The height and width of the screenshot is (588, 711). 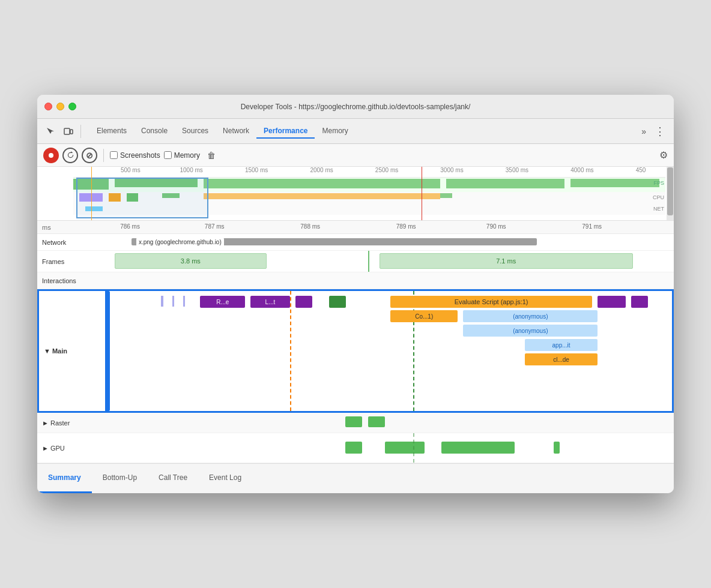 What do you see at coordinates (592, 227) in the screenshot?
I see `tick-791: 791 ms` at bounding box center [592, 227].